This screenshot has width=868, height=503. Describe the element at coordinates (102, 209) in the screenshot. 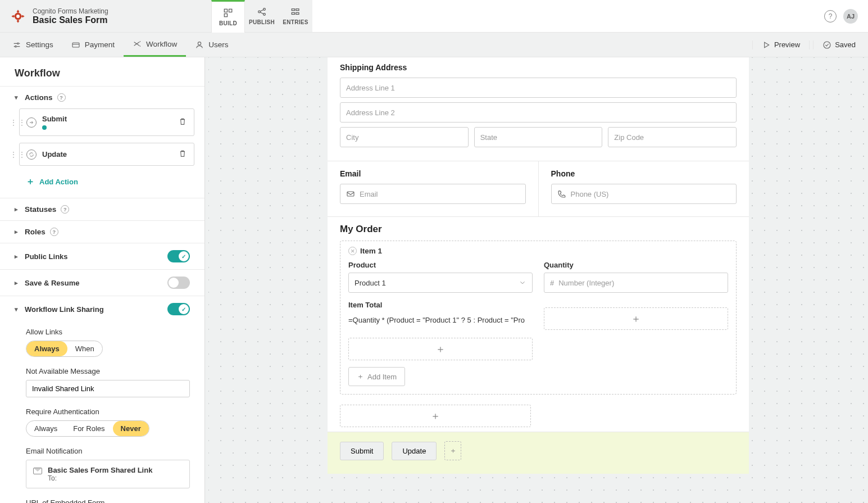

I see `section-statuses: ▸ Statuses ?` at that location.